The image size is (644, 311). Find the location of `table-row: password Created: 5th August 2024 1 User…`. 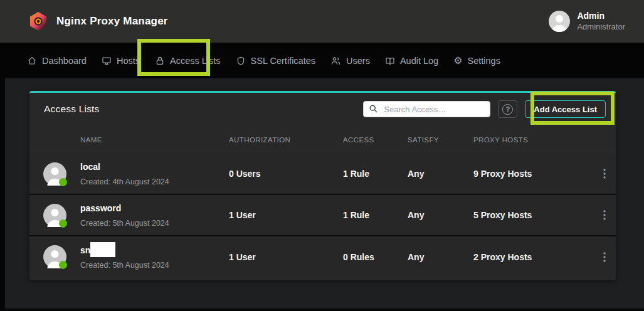

table-row: password Created: 5th August 2024 1 User… is located at coordinates (322, 215).